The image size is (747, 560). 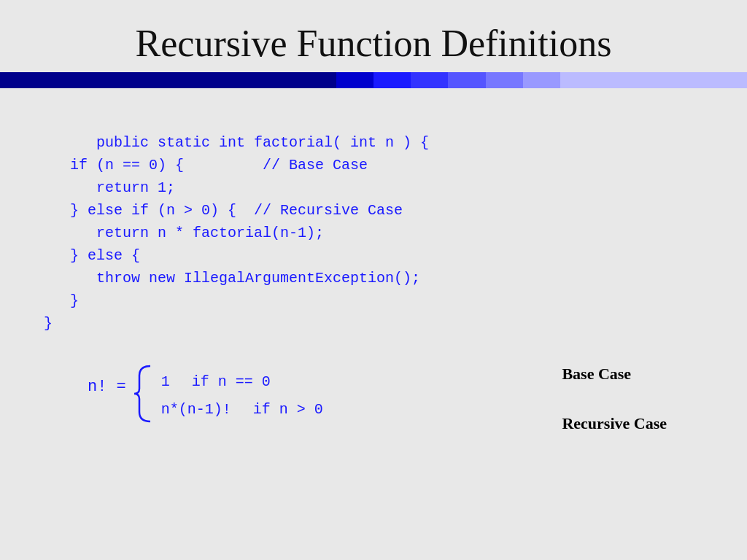 I want to click on math-cases: 1 if n == 0 n*(n-1)! if n > 0, so click(x=242, y=394).